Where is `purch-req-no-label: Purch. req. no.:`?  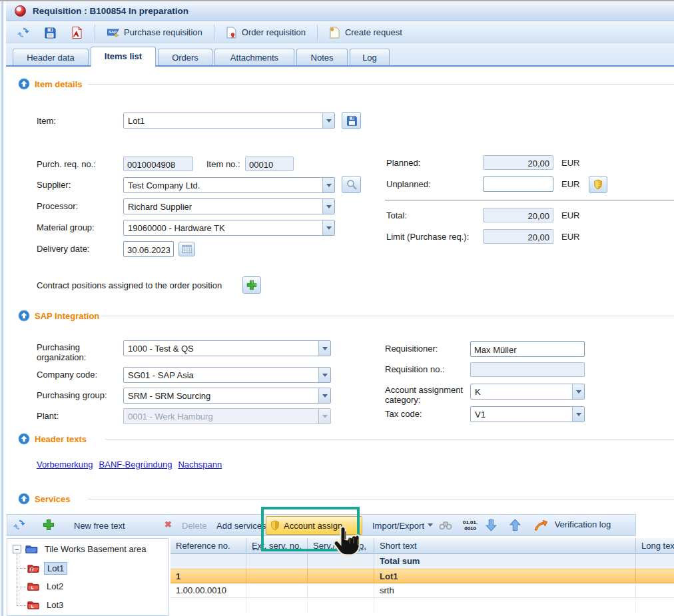 purch-req-no-label: Purch. req. no.: is located at coordinates (67, 164).